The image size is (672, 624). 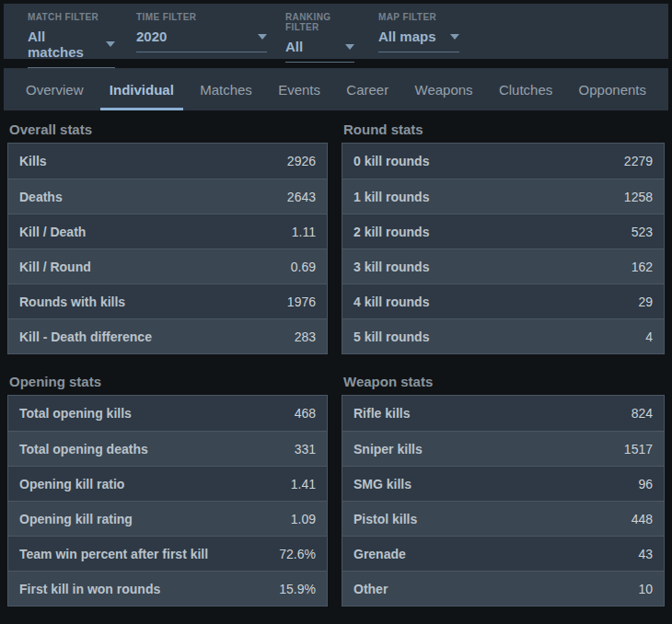 What do you see at coordinates (168, 448) in the screenshot?
I see `table-row: Total opening deaths 331` at bounding box center [168, 448].